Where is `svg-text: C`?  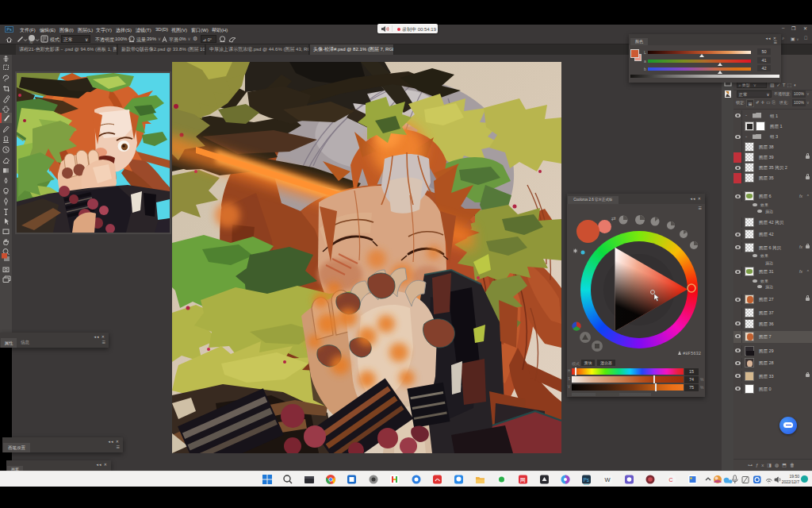
svg-text: C is located at coordinates (671, 479).